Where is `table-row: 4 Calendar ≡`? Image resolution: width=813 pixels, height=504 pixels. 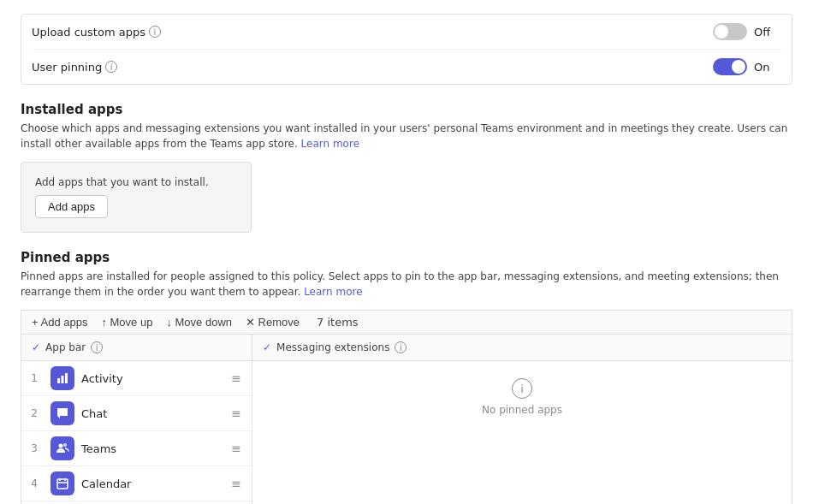
table-row: 4 Calendar ≡ is located at coordinates (137, 484).